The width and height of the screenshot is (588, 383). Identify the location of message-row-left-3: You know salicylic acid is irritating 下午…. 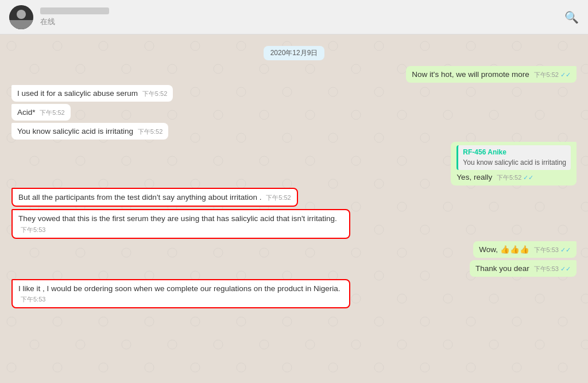
(294, 131).